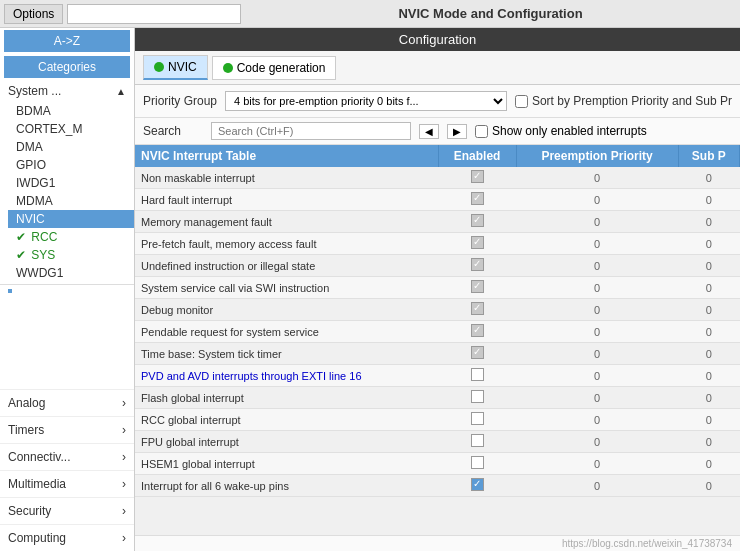 This screenshot has height=551, width=740. What do you see at coordinates (438, 442) in the screenshot?
I see `table-row: FPU global interrupt00` at bounding box center [438, 442].